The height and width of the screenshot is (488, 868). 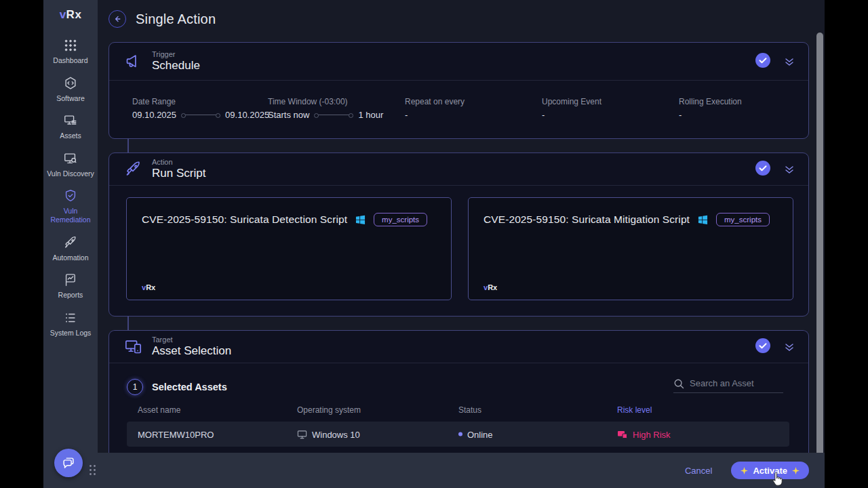 I want to click on table-header-row: Asset name Operating system Status Risk …, so click(x=458, y=412).